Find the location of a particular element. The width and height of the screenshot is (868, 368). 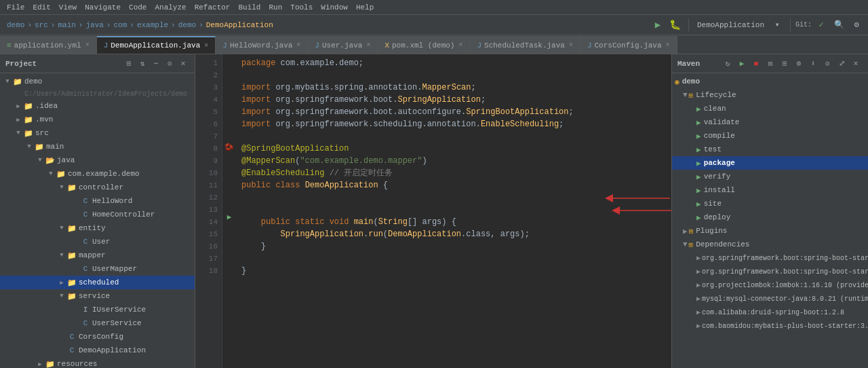

gutter-run-icon: ▶ is located at coordinates (229, 217).